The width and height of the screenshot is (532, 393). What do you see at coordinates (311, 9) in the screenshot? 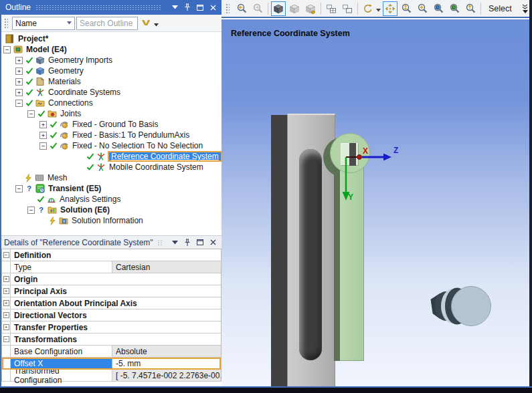
I see `show-mesh-button` at bounding box center [311, 9].